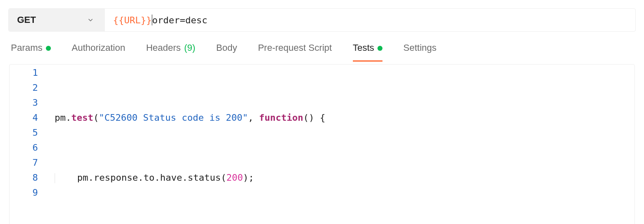 The height and width of the screenshot is (224, 644). I want to click on tab-label: Settings, so click(420, 48).